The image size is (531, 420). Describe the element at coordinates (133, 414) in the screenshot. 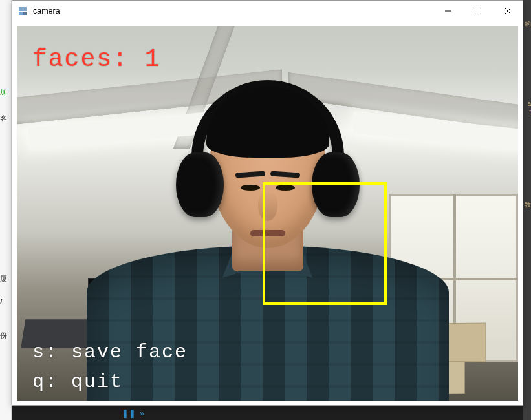

I see `bg-media-controls: ❚❚ »` at that location.